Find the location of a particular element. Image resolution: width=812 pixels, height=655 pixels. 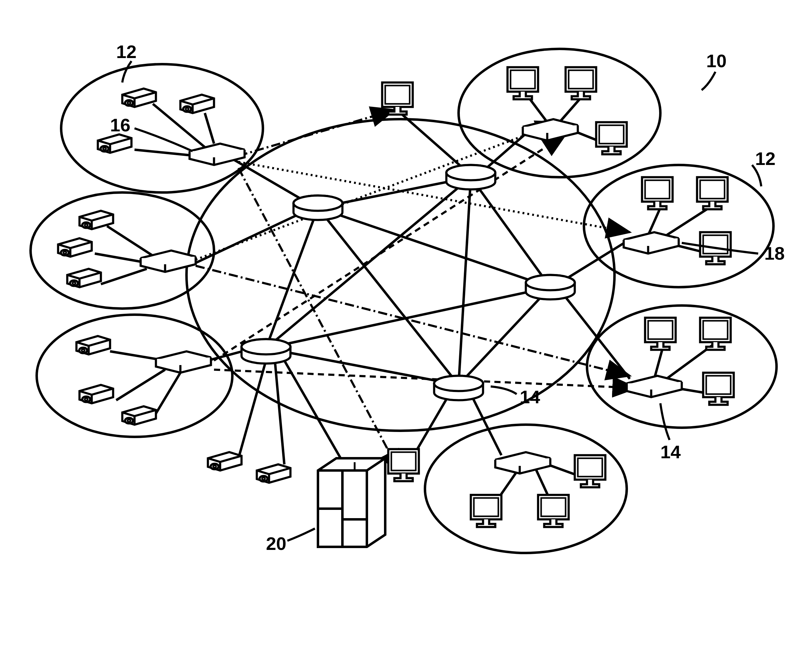

router-s is located at coordinates (459, 388).